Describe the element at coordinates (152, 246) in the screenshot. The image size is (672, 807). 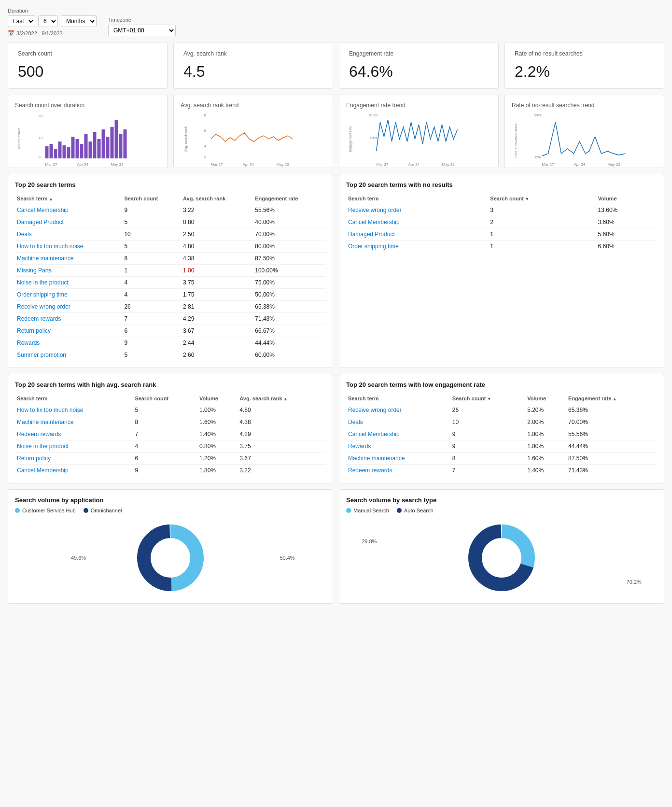
I see `count-cell: 5` at that location.